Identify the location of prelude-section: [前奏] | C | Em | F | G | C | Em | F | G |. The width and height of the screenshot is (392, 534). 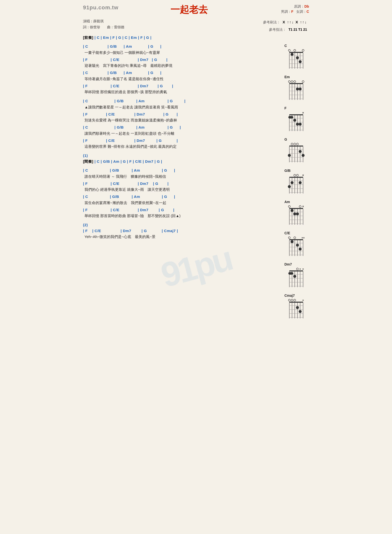
(196, 38).